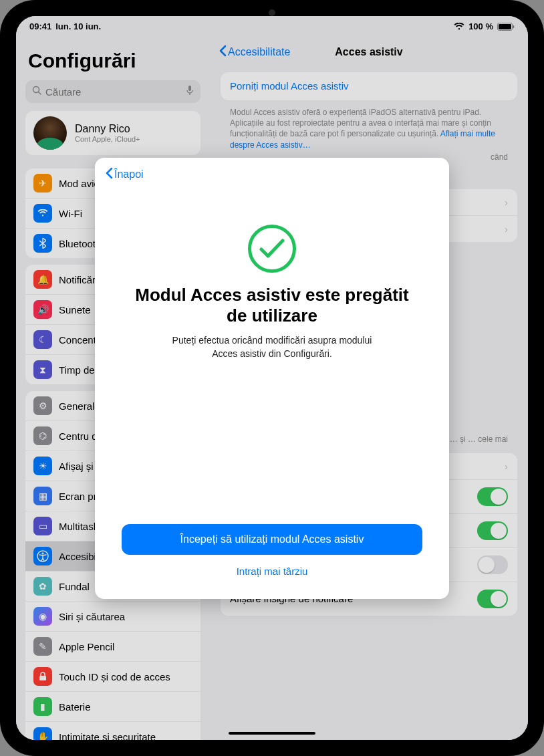 The width and height of the screenshot is (544, 756). What do you see at coordinates (272, 174) in the screenshot?
I see `modal-back-button: Înapoi` at bounding box center [272, 174].